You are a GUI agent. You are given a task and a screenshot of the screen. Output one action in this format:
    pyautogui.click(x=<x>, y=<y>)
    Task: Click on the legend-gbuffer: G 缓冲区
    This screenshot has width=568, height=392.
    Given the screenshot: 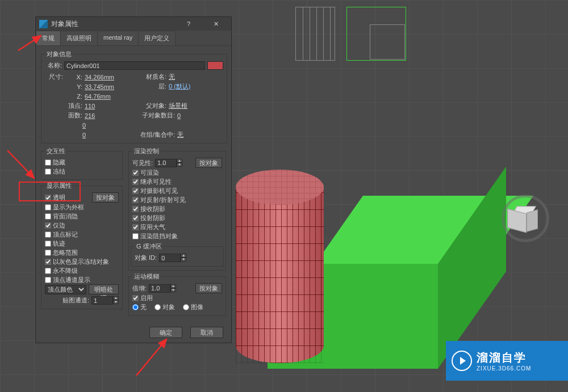 What is the action you would take?
    pyautogui.click(x=149, y=246)
    